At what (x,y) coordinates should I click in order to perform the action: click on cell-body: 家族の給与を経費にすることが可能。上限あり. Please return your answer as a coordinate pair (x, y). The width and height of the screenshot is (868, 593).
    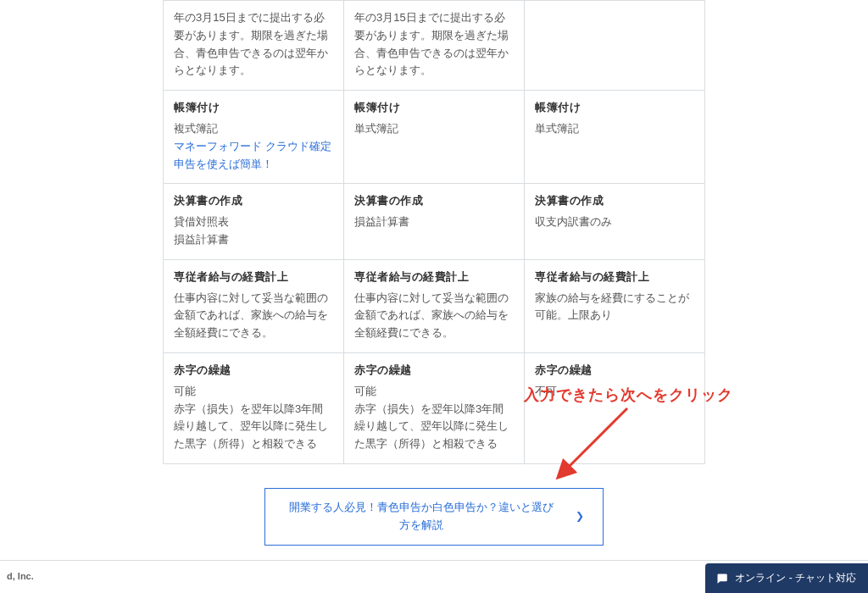
    Looking at the image, I should click on (615, 308).